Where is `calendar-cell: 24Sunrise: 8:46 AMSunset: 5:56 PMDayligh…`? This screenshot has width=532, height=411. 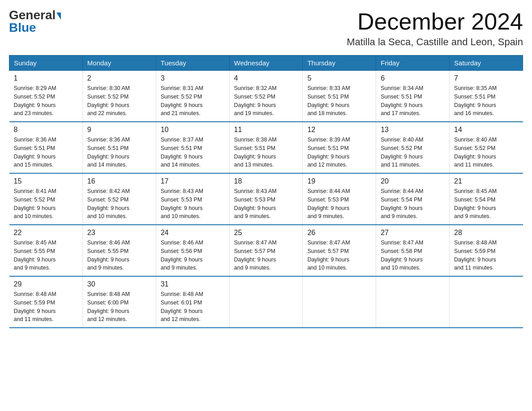
calendar-cell: 24Sunrise: 8:46 AMSunset: 5:56 PMDayligh… is located at coordinates (193, 251).